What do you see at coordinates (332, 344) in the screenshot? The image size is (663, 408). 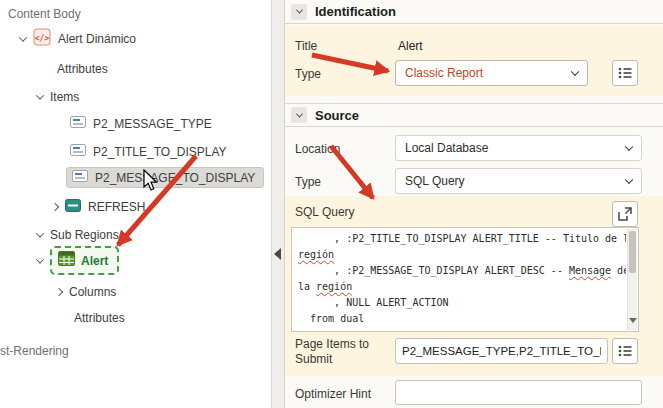 I see `page-items-label-line1: Page Items to` at bounding box center [332, 344].